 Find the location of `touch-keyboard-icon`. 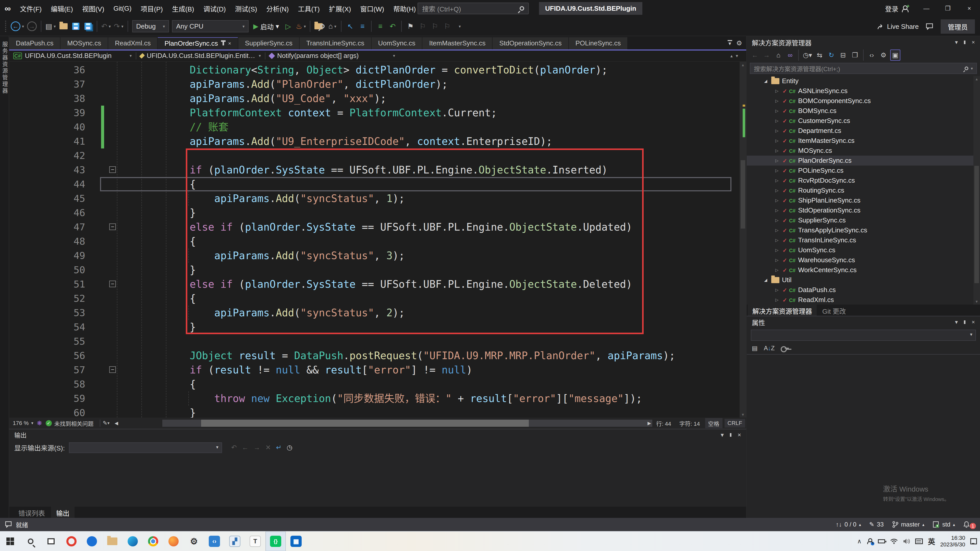

touch-keyboard-icon is located at coordinates (919, 541).